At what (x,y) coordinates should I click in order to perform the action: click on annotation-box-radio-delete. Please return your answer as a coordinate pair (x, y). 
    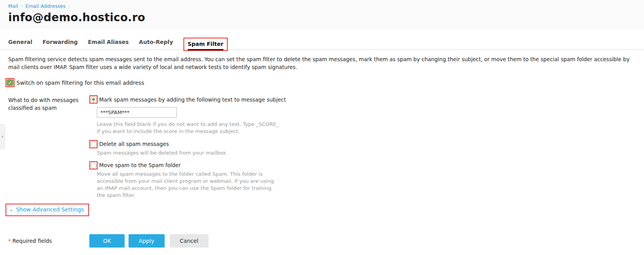
    Looking at the image, I should click on (93, 144).